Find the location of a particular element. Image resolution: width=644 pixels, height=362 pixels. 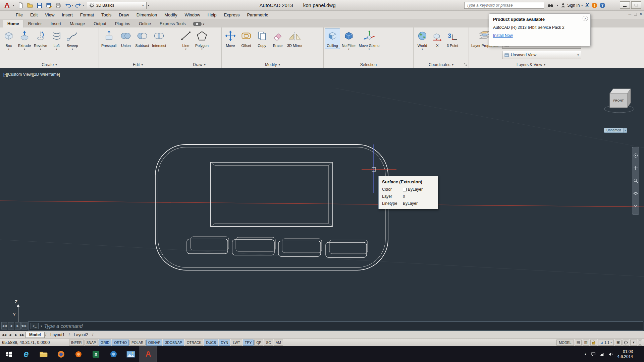

taskbar-firefox is located at coordinates (61, 354).